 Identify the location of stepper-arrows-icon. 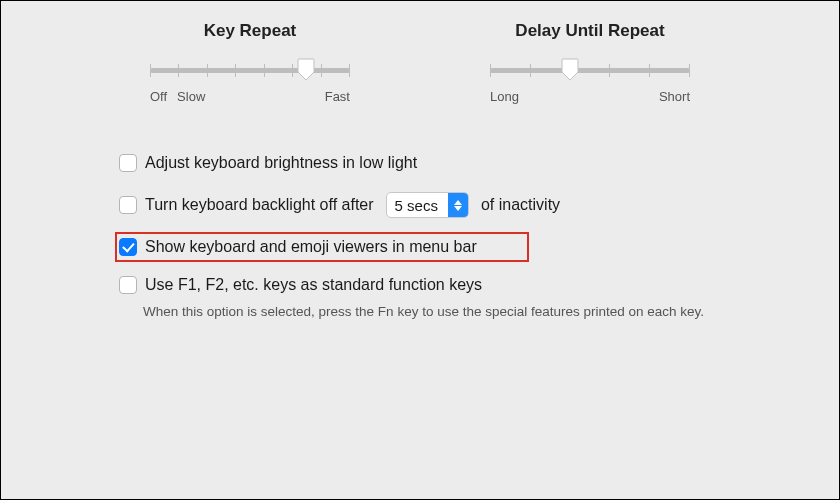
(458, 205).